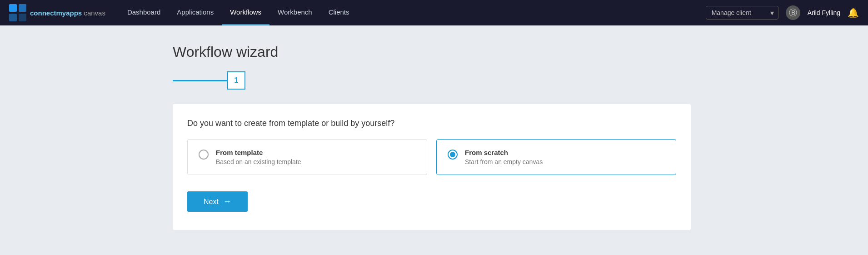 The width and height of the screenshot is (868, 255). Describe the element at coordinates (18, 13) in the screenshot. I see `logo-icon` at that location.